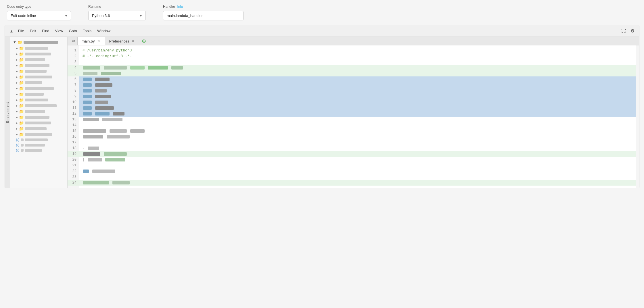  I want to click on code-blur-5b, so click(111, 74).